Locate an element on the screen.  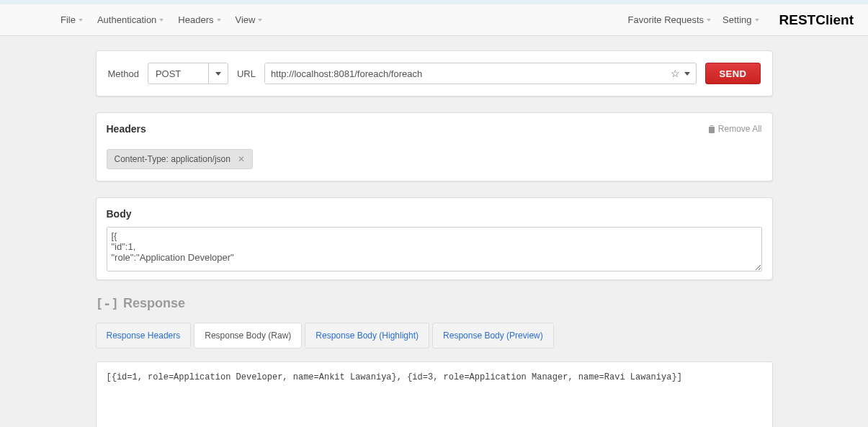
menu-left: File Authentication Headers View is located at coordinates (161, 20).